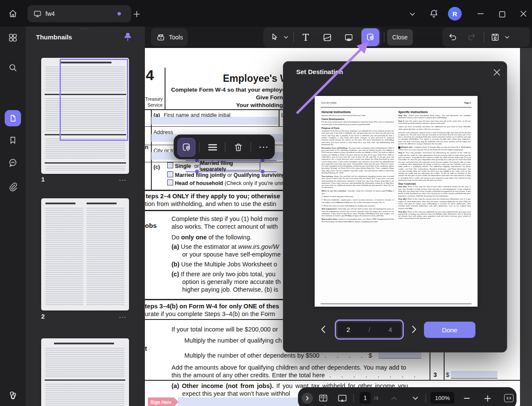  What do you see at coordinates (225, 247) in the screenshot?
I see `body-text: (a) Use the estimator at www.irs.gov/W` at bounding box center [225, 247].